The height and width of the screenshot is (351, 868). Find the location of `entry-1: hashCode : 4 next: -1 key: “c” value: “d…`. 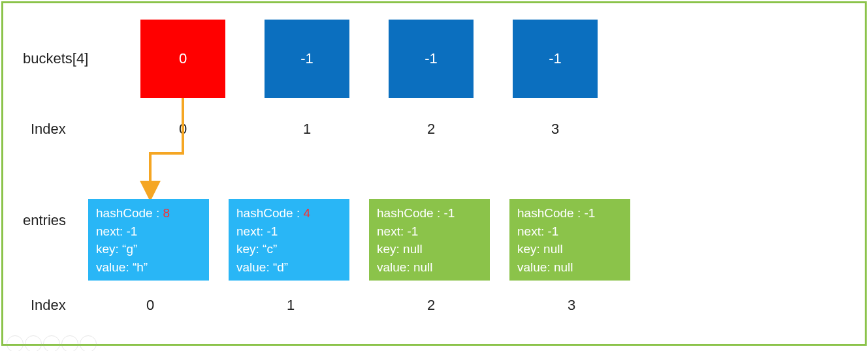

entry-1: hashCode : 4 next: -1 key: “c” value: “d… is located at coordinates (289, 240).